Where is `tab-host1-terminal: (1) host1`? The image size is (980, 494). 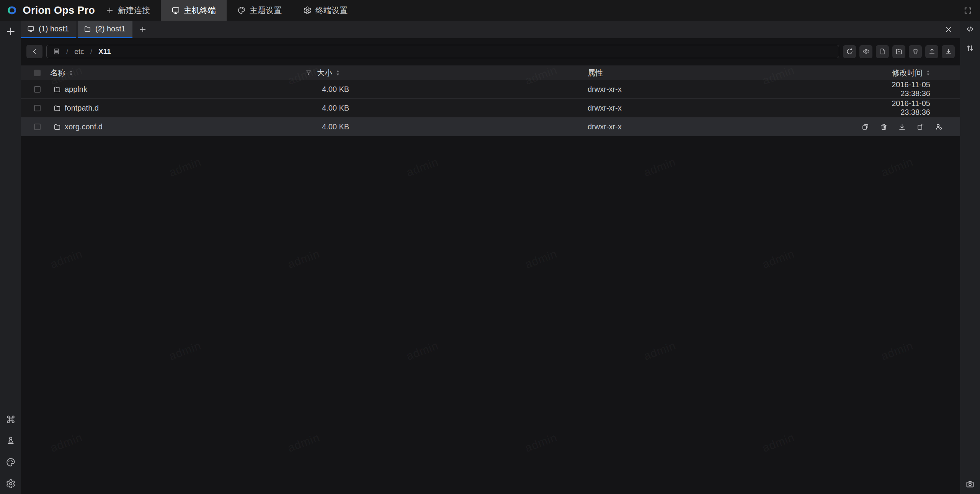 tab-host1-terminal: (1) host1 is located at coordinates (48, 29).